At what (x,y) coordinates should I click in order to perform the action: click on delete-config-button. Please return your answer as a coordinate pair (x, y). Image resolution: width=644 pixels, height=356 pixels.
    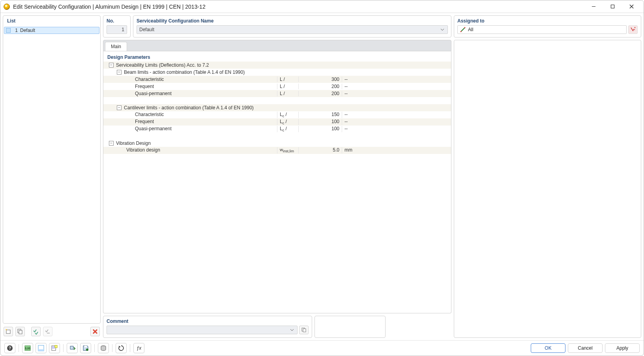
    Looking at the image, I should click on (95, 332).